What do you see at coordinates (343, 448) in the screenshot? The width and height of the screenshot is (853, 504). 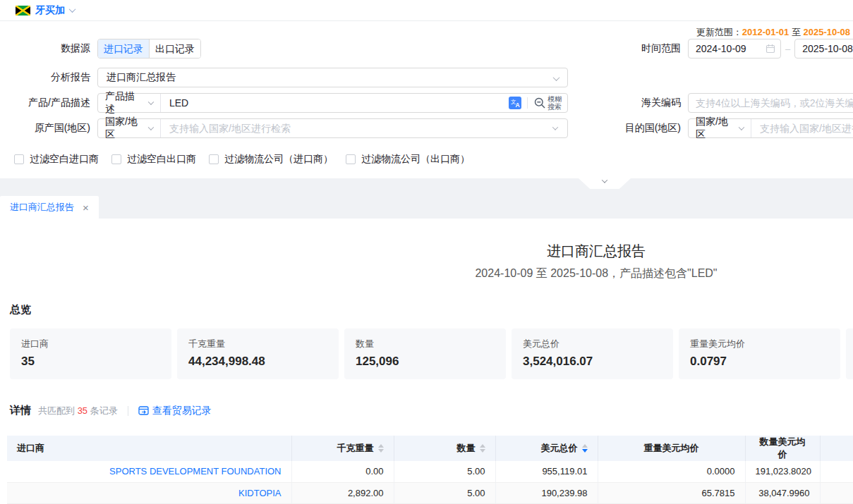 I see `column-header-kg-weight: 千克重量` at bounding box center [343, 448].